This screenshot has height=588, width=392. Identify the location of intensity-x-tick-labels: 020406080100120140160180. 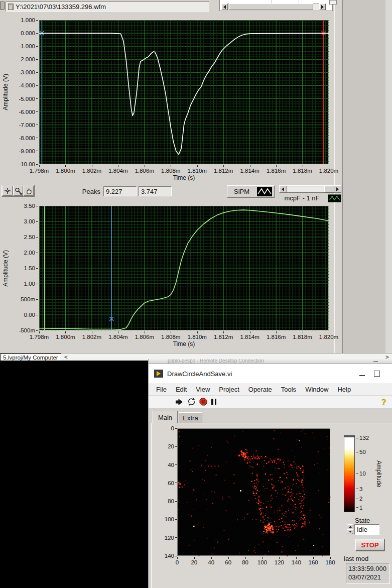
(254, 561).